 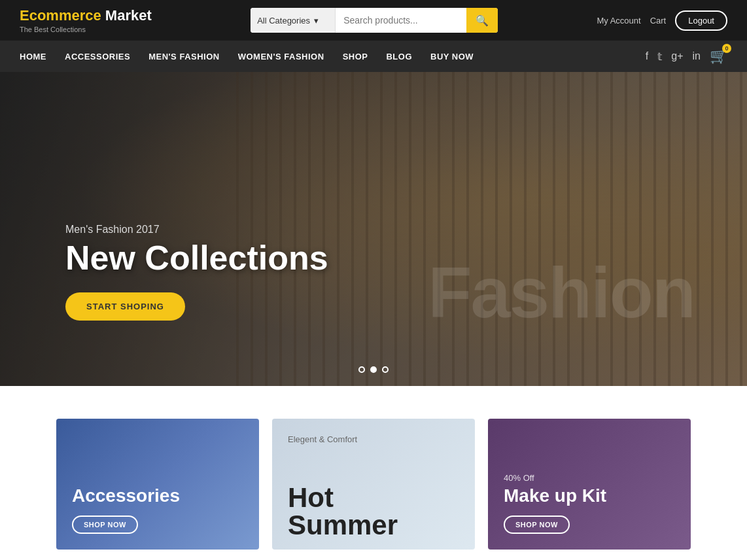 What do you see at coordinates (658, 21) in the screenshot?
I see `cart-link: Cart` at bounding box center [658, 21].